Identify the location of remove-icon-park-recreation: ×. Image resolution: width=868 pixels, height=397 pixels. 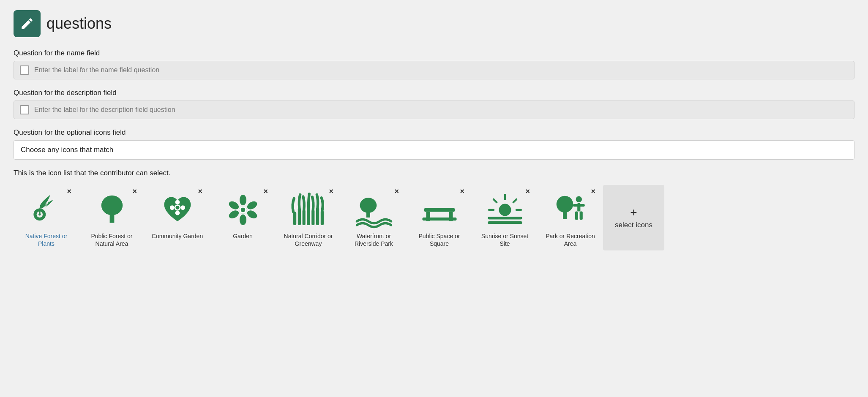
(593, 191).